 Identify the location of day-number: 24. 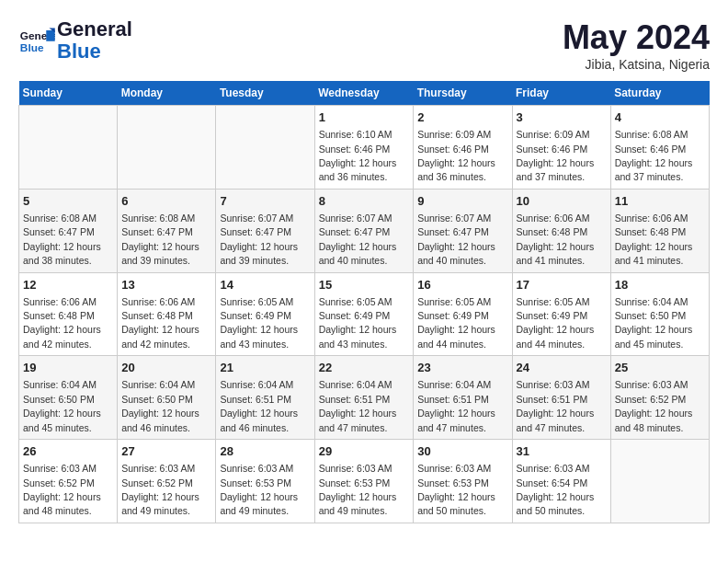
(562, 368).